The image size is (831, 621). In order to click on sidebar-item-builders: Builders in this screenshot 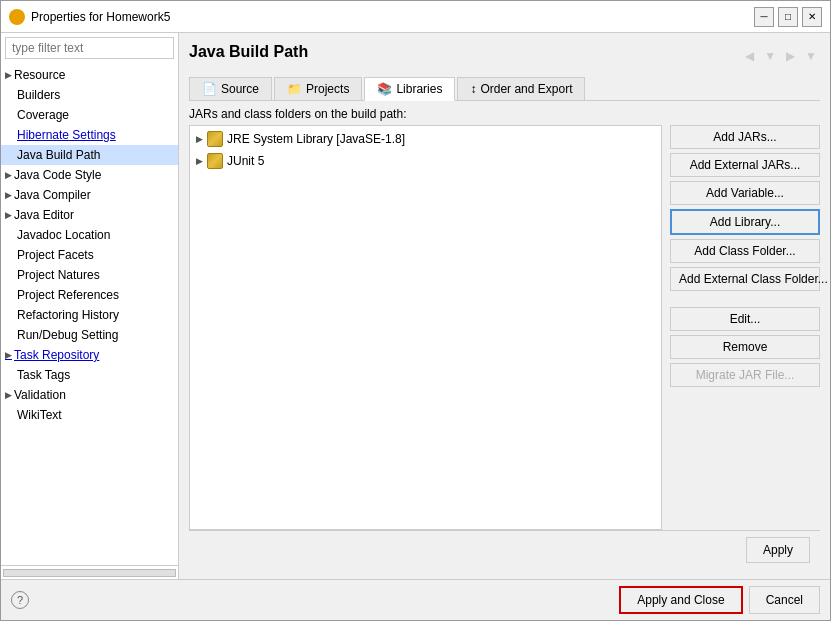, I will do `click(90, 95)`.